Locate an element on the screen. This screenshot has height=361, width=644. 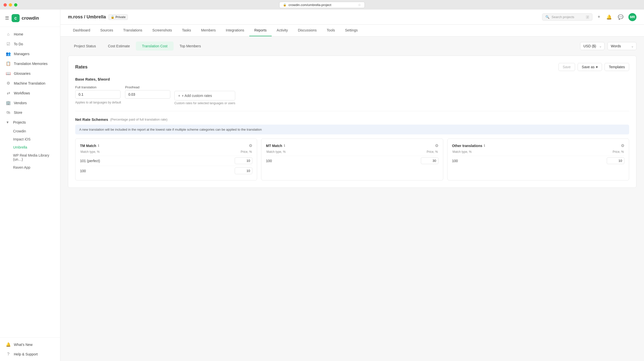
tab-activity: Activity is located at coordinates (282, 30).